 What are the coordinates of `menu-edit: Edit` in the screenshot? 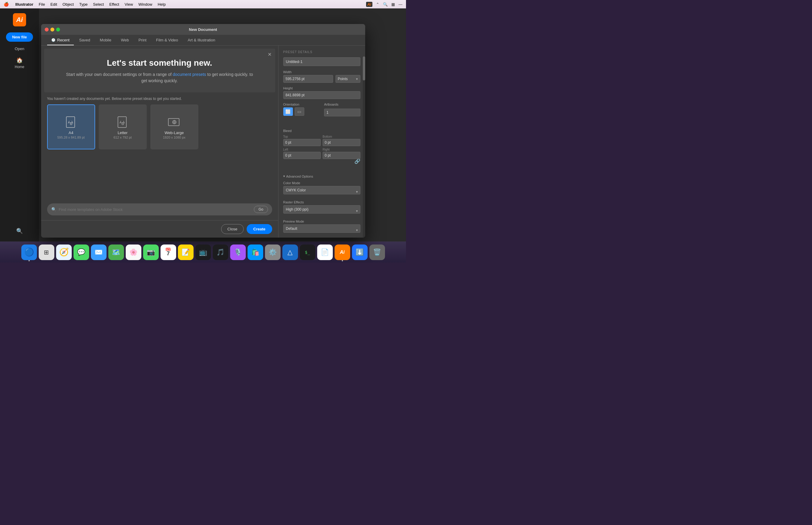 It's located at (54, 4).